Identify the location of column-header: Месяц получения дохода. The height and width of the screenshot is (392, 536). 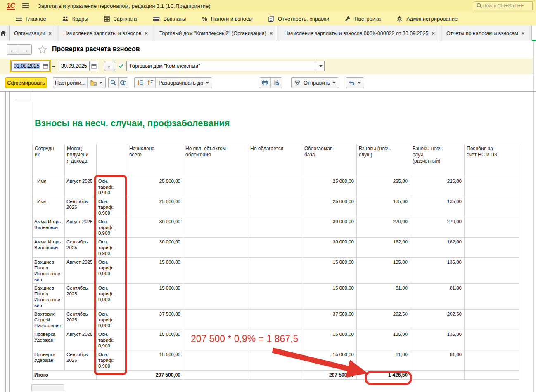
(81, 161).